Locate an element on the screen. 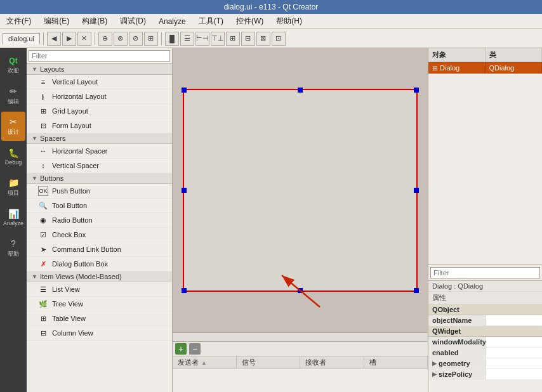 Image resolution: width=542 pixels, height=392 pixels. tab-dialog-ui: dialog.ui is located at coordinates (22, 39).